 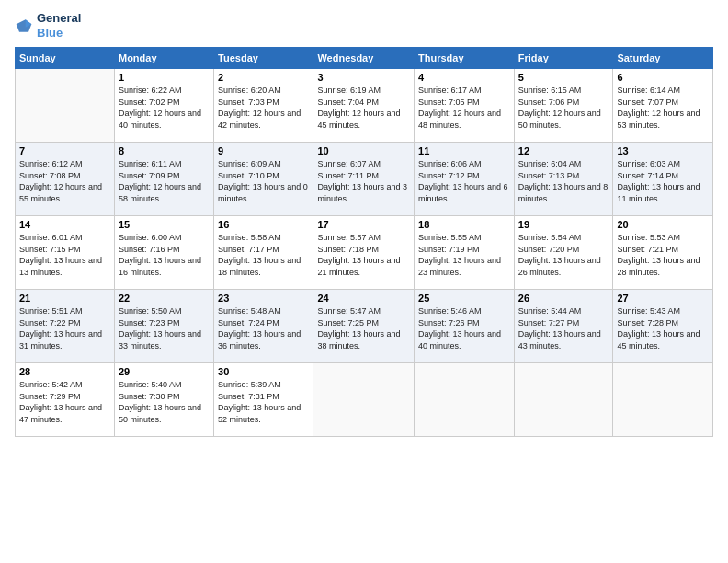 I want to click on day-info: Sunrise: 6:07 AMSunset: 7:11 PMDaylight:…, so click(x=364, y=181).